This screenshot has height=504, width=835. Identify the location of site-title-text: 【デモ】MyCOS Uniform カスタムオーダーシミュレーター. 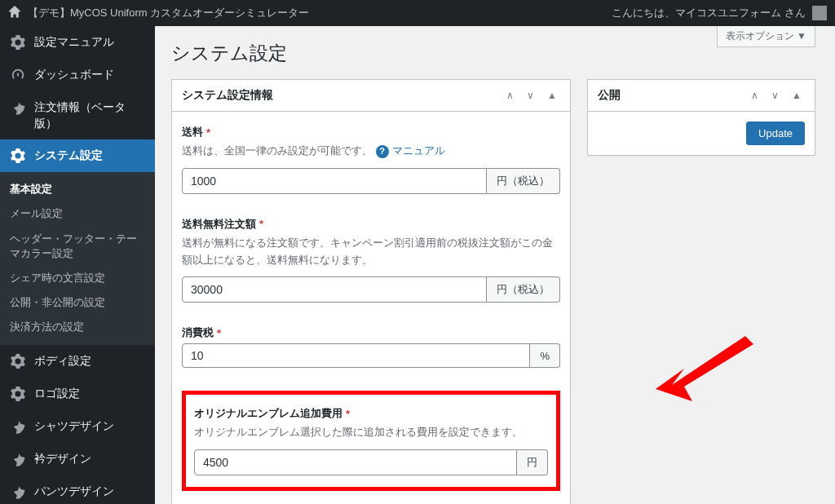
(168, 13).